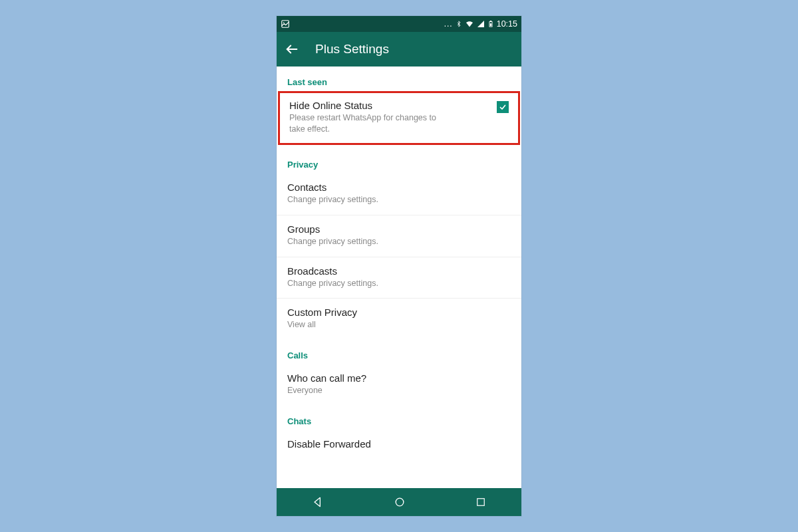 The image size is (798, 532). What do you see at coordinates (399, 278) in the screenshot?
I see `row-broadcasts: Broadcasts Change privacy settings.` at bounding box center [399, 278].